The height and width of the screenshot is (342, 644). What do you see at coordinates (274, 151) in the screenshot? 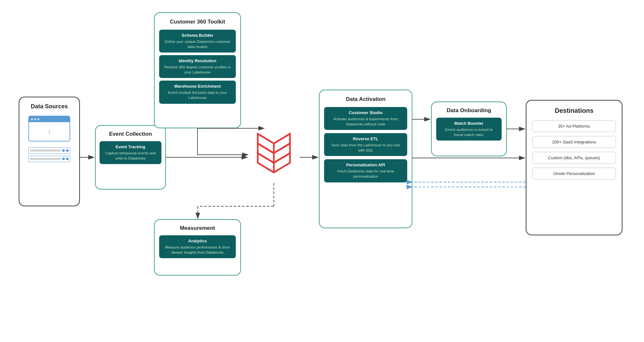
I see `databricks-icon` at bounding box center [274, 151].